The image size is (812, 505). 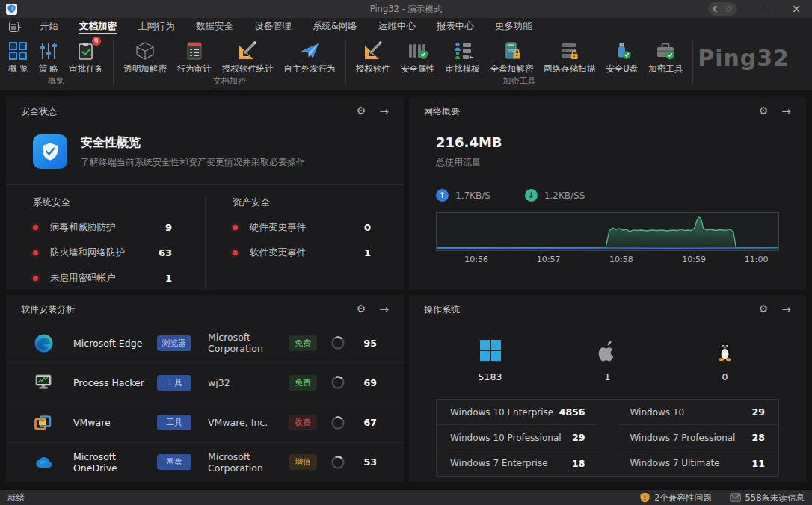 What do you see at coordinates (15, 27) in the screenshot?
I see `hamburger-icon` at bounding box center [15, 27].